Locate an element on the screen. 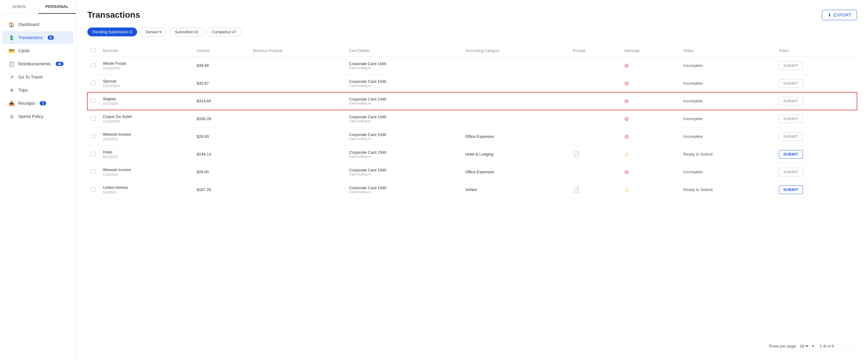 This screenshot has width=868, height=360. spend-policy-icon: ⊙ is located at coordinates (11, 116).